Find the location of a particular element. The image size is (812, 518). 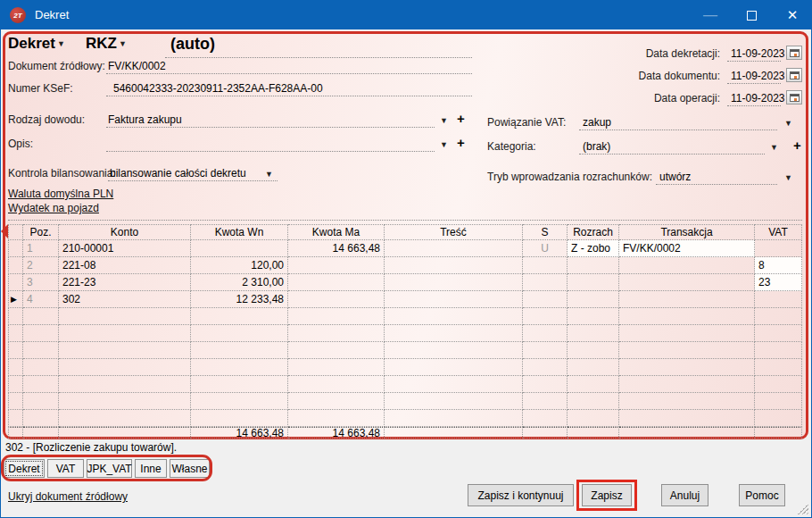

maximize-icon is located at coordinates (751, 16).